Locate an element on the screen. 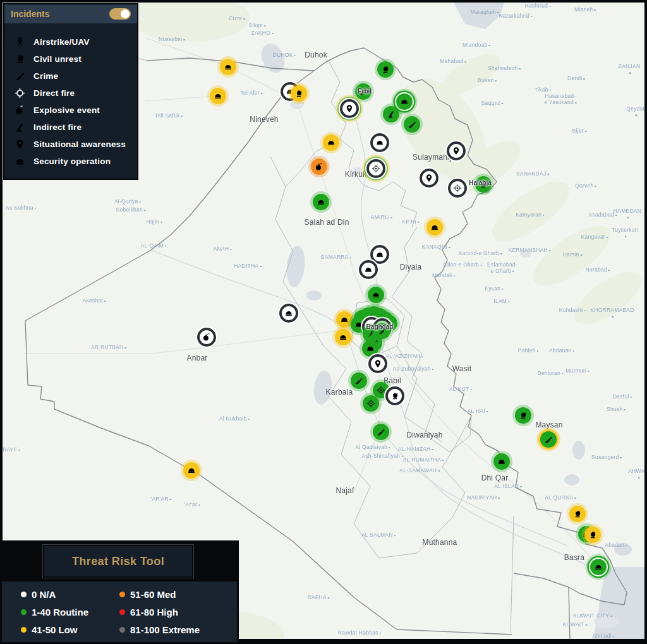 This screenshot has height=644, width=647. situational-awareness-icon is located at coordinates (20, 144).